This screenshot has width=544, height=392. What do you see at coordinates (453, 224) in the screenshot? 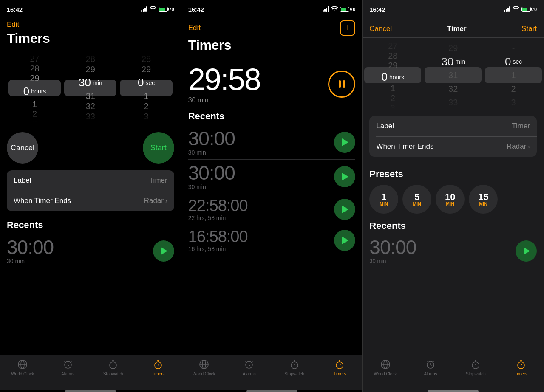
I see `recents-title-p3: Recents` at bounding box center [453, 224].